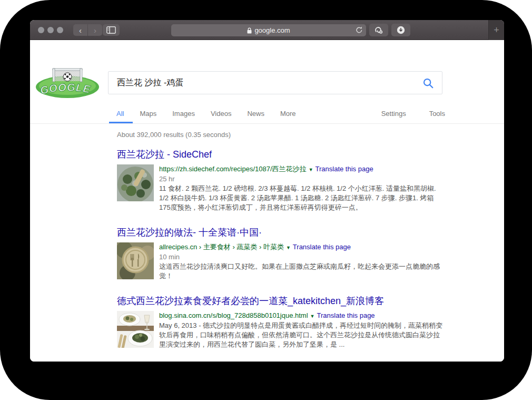  I want to click on serp-tab-bar: All Maps Images Videos News More Setting…, so click(267, 114).